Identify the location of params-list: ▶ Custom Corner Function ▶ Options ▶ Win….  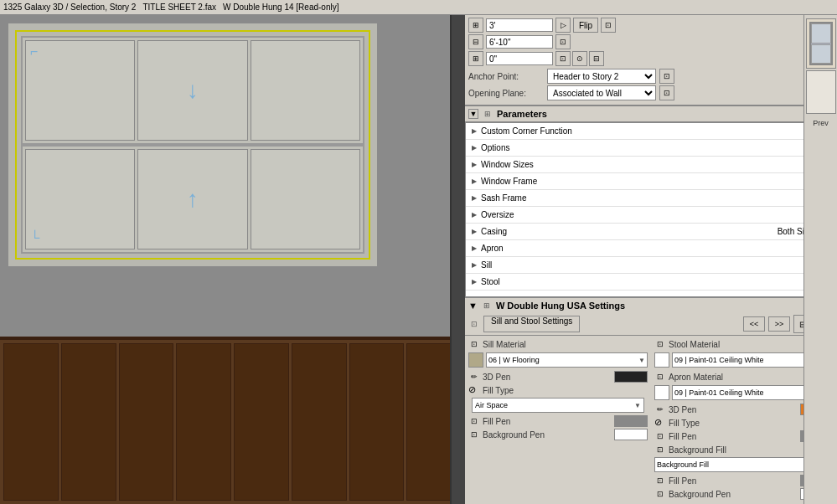
(645, 209).